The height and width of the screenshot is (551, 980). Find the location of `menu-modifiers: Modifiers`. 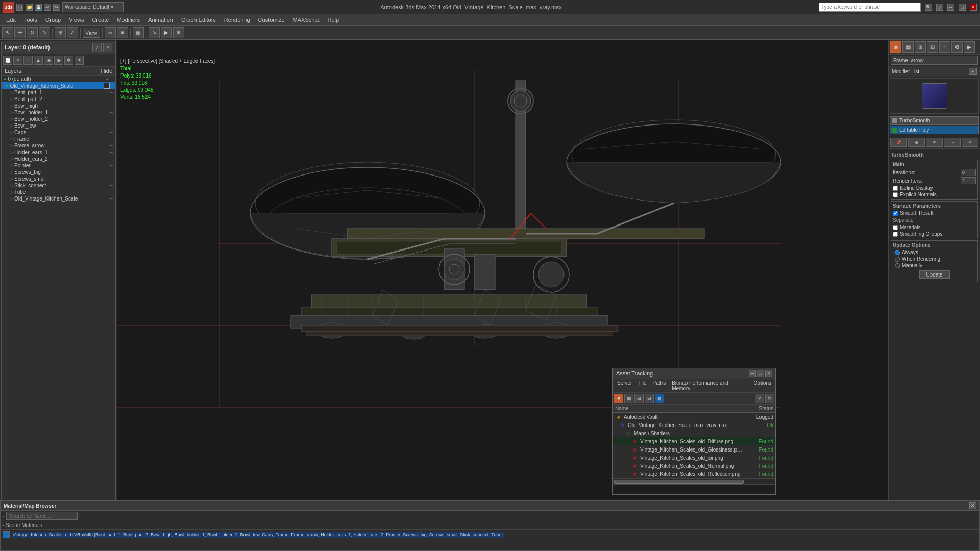

menu-modifiers: Modifiers is located at coordinates (129, 20).